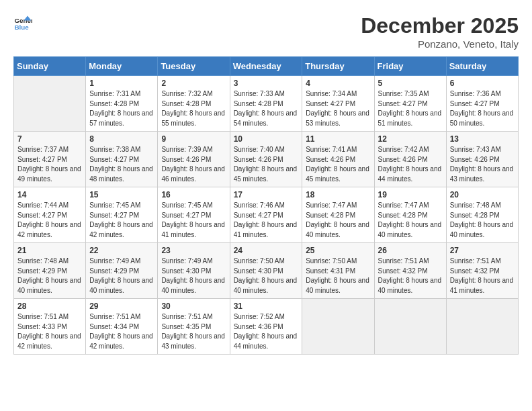 The width and height of the screenshot is (532, 411). I want to click on day-info: Sunrise: 7:37 AMSunset: 4:27 PMDaylight:…, so click(50, 164).